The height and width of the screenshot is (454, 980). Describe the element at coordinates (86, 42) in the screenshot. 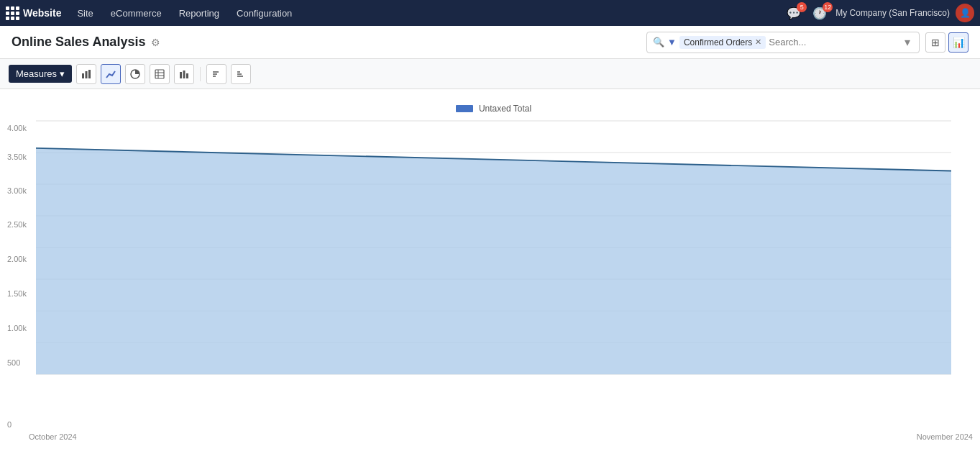

I see `page-title-area: Online Sales Analysis ⚙` at that location.